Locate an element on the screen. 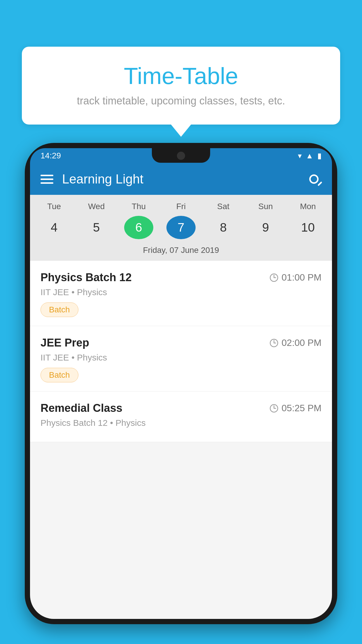 The width and height of the screenshot is (362, 644). item-3-subject: Physics Batch 12 • Physics is located at coordinates (181, 423).